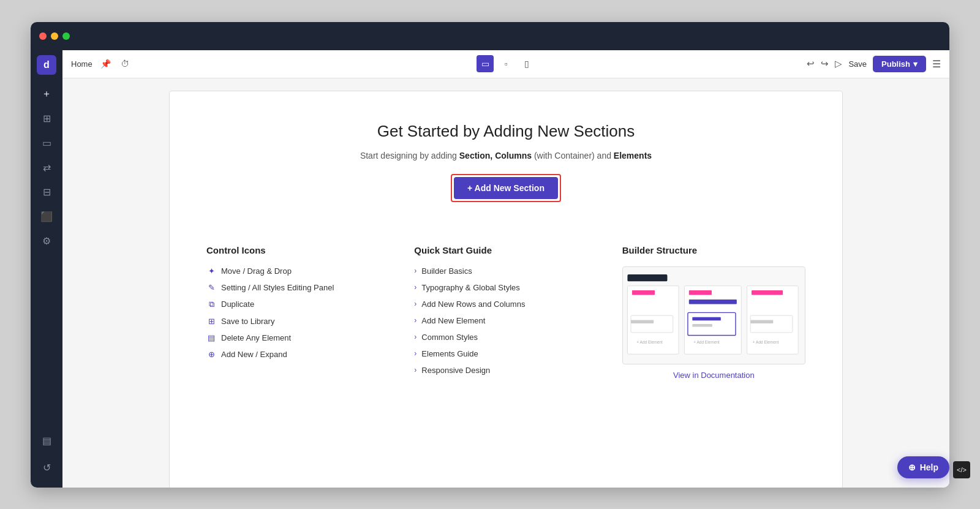  What do you see at coordinates (298, 271) in the screenshot?
I see `control-move: ✦ Move / Drag & Drop` at bounding box center [298, 271].